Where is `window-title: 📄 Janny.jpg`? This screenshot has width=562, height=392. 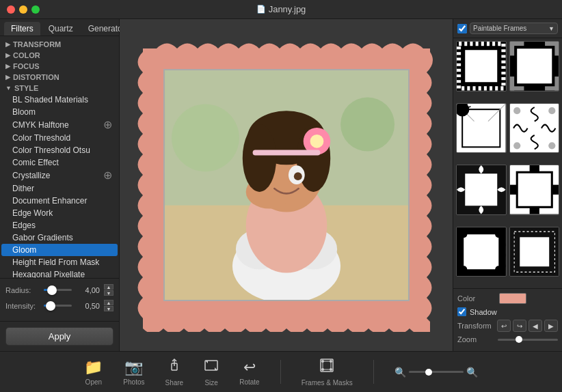
window-title: 📄 Janny.jpg is located at coordinates (282, 10).